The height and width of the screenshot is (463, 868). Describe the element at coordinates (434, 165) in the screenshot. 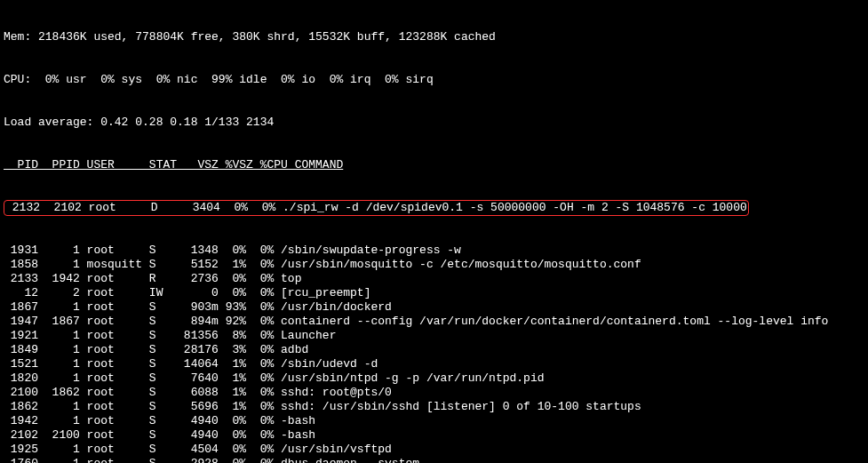

I see `columns-header: PID PPID USER STAT VSZ %VSZ %CPU COMMAND` at that location.